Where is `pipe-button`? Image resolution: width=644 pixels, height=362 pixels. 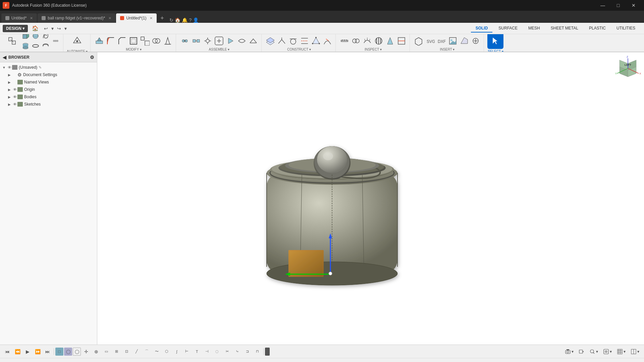
pipe-button is located at coordinates (46, 46).